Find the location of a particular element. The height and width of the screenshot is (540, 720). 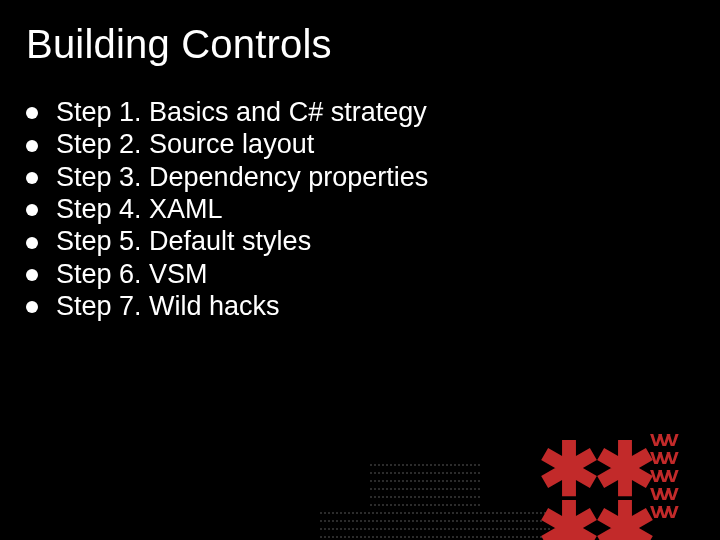

slide-title: Building Controls is located at coordinates (179, 44).